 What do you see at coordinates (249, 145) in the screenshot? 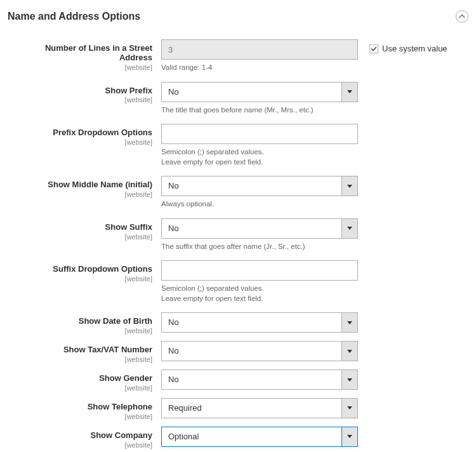
I see `row-prefix-options: Prefix Dropdown Options [website] Semico…` at bounding box center [249, 145].